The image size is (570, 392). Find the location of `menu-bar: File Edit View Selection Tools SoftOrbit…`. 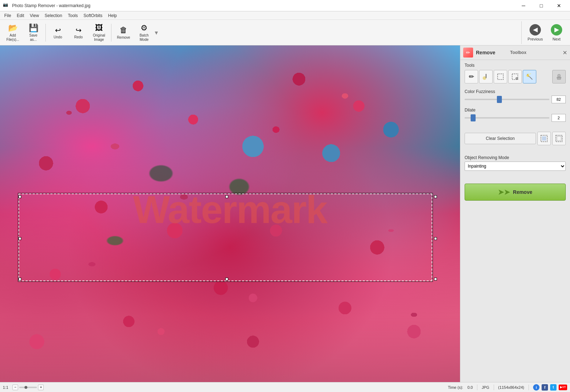

menu-bar: File Edit View Selection Tools SoftOrbit… is located at coordinates (285, 16).